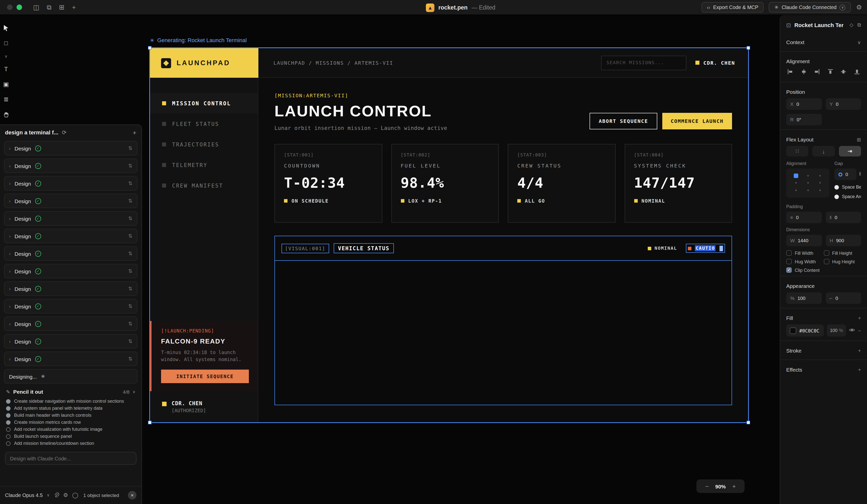 Image resolution: width=867 pixels, height=504 pixels. What do you see at coordinates (804, 72) in the screenshot?
I see `align-center-h-icon` at bounding box center [804, 72].